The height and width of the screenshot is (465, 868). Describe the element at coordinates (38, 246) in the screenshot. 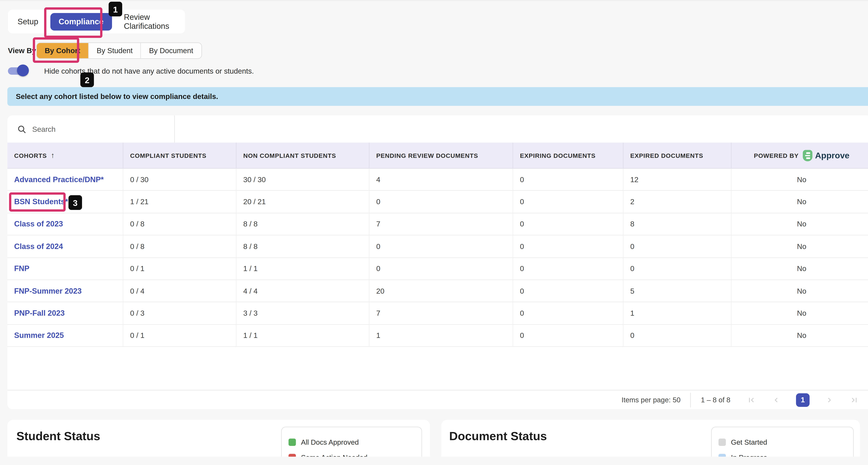

I see `cohort-link: Class of 2024` at that location.